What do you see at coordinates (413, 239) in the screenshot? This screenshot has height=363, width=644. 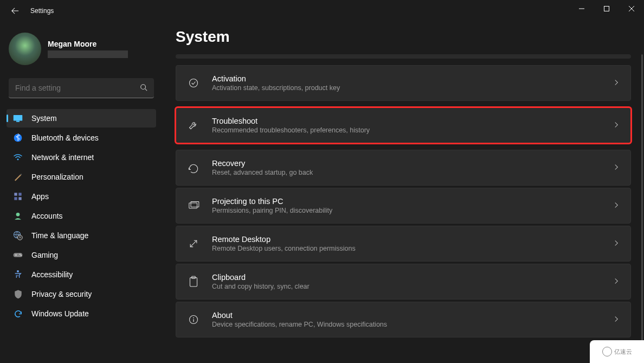 I see `card-title: Remote Desktop` at bounding box center [413, 239].